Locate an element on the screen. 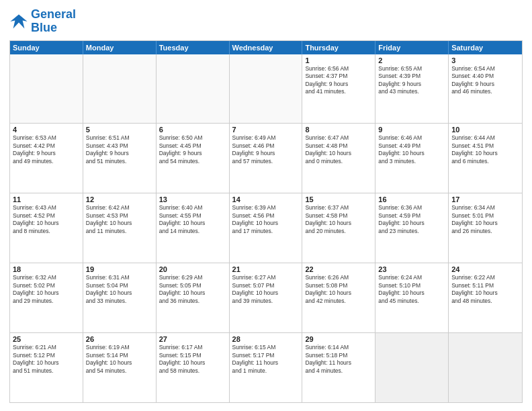 This screenshot has height=411, width=532. weekday-header-wednesday: Wednesday is located at coordinates (266, 48).